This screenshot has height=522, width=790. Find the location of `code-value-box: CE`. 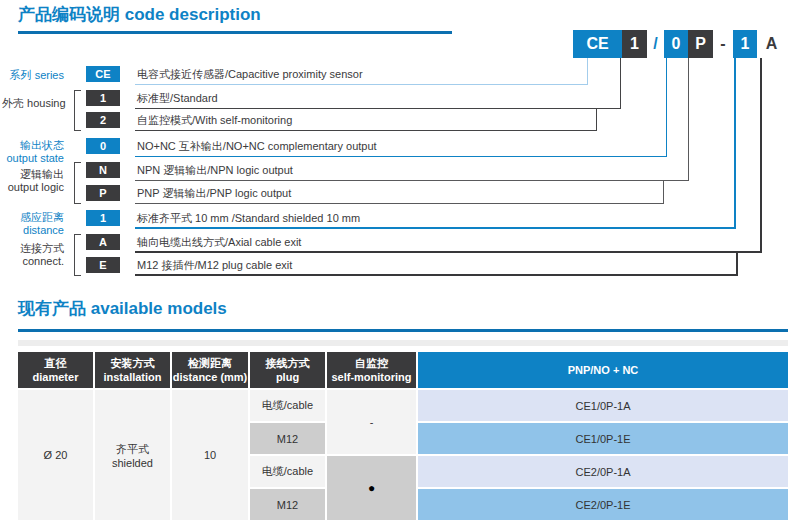

code-value-box: CE is located at coordinates (103, 74).